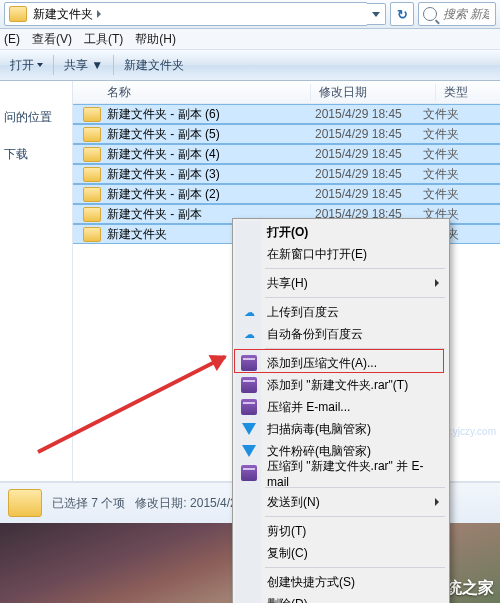 The width and height of the screenshot is (500, 603). Describe the element at coordinates (186, 14) in the screenshot. I see `address-bar: 新建文件夹` at that location.